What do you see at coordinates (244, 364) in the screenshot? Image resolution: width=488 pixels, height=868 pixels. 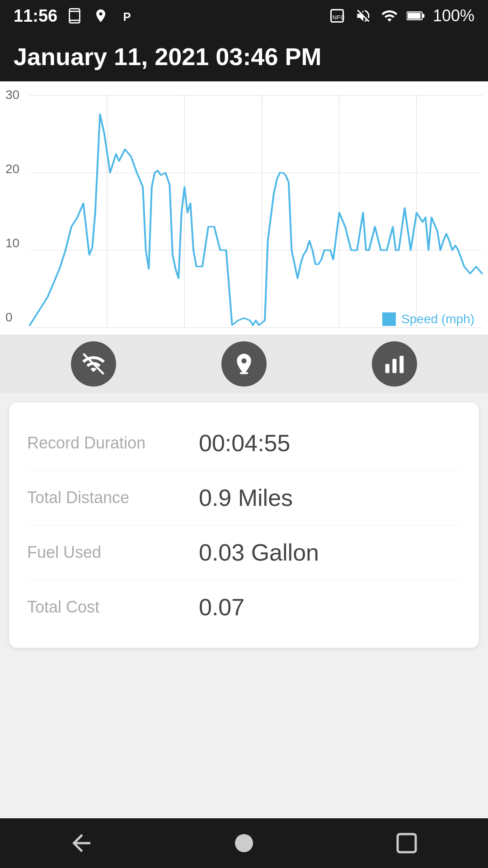 I see `location-button` at bounding box center [244, 364].